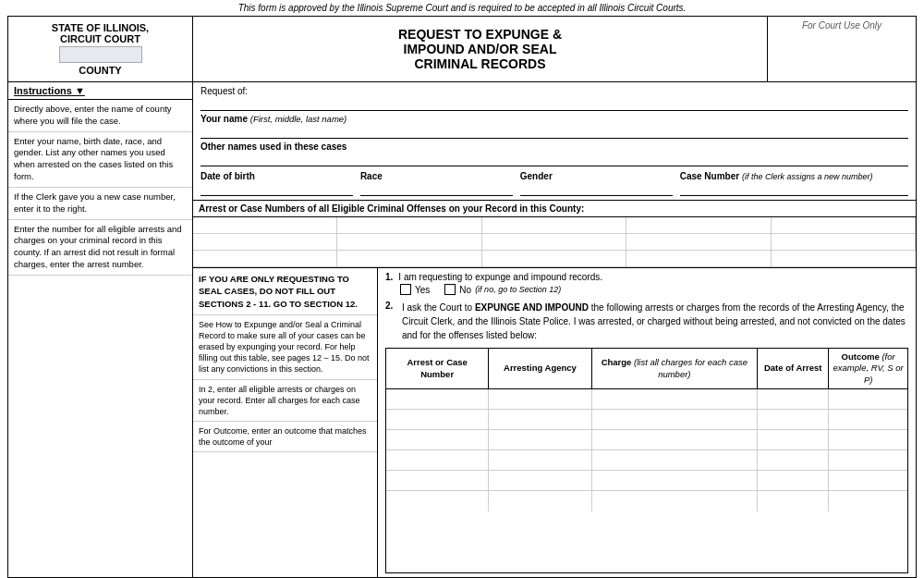 The height and width of the screenshot is (578, 924). Describe the element at coordinates (391, 322) in the screenshot. I see `item2-number: 2.` at that location.